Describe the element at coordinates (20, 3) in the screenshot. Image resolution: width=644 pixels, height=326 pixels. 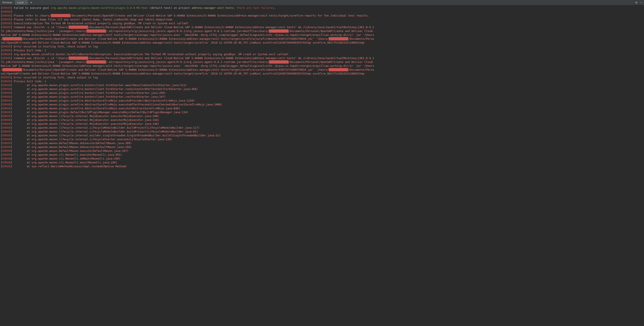
I see `tab-label: Local` at that location.